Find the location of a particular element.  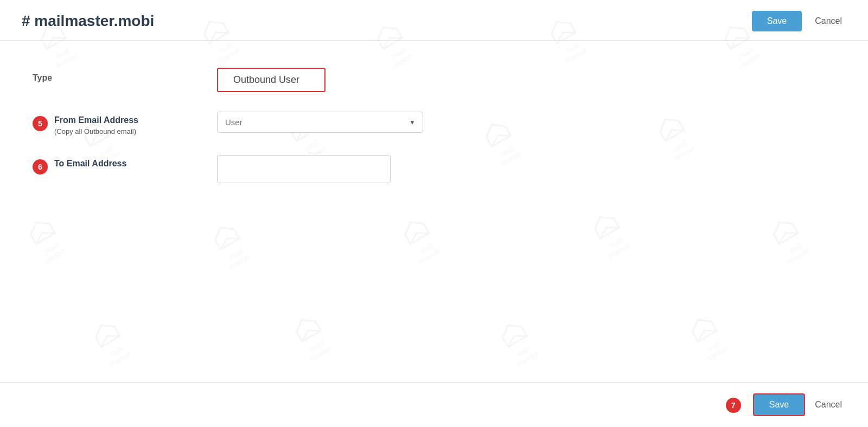

footer: 7 Save Cancel is located at coordinates (434, 404).